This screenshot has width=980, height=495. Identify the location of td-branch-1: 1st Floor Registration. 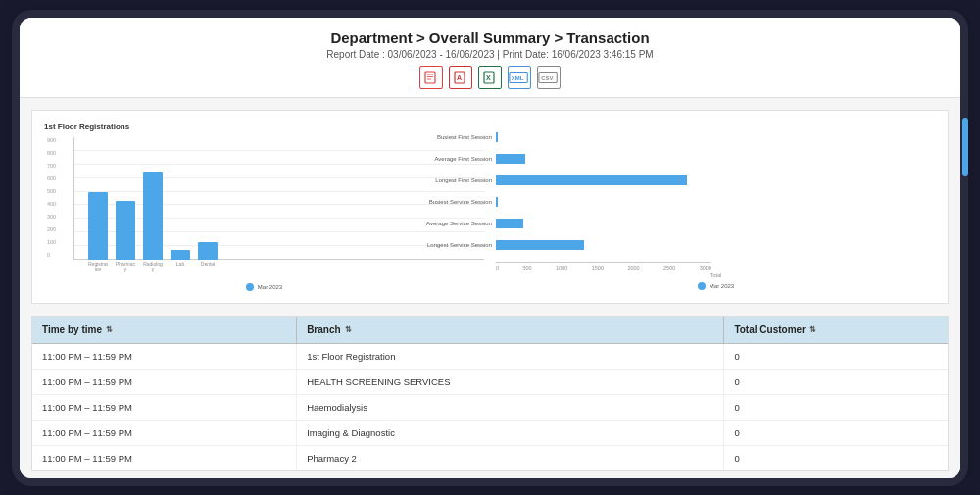
(510, 357).